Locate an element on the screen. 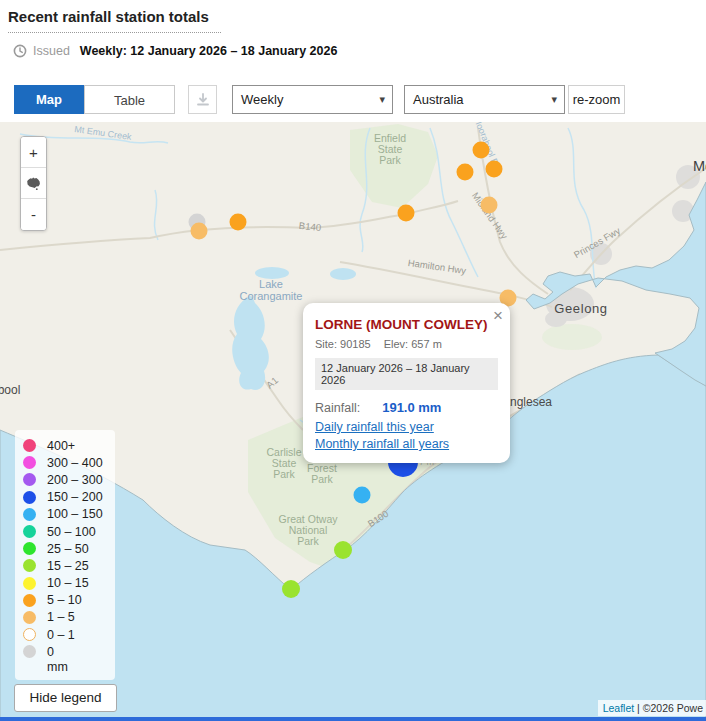 The width and height of the screenshot is (706, 721). legend-item: 200 – 300 is located at coordinates (69, 480).